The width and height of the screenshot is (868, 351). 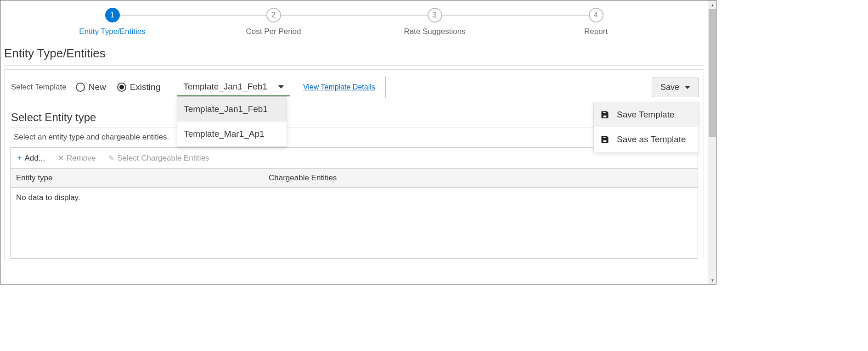 What do you see at coordinates (225, 87) in the screenshot?
I see `template-select-value: Template_Jan1_Feb1` at bounding box center [225, 87].